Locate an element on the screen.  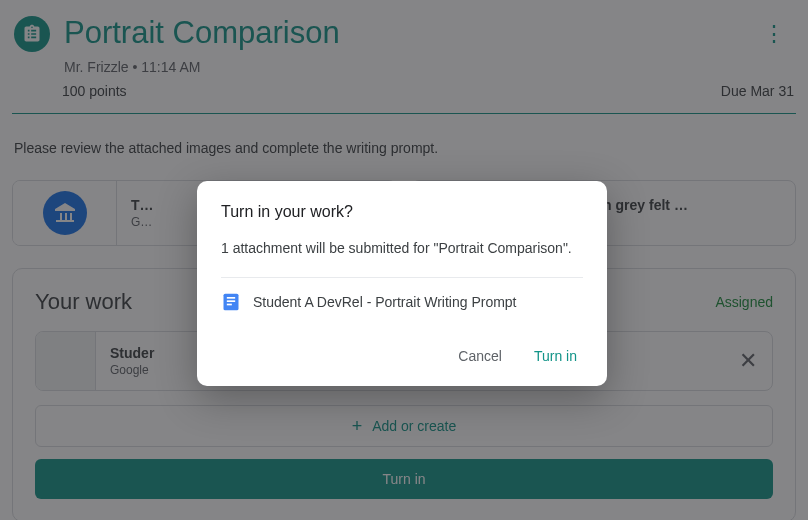
dialog-attachment-row: Student A DevRel - Portrait Writing Prom… is located at coordinates (402, 302).